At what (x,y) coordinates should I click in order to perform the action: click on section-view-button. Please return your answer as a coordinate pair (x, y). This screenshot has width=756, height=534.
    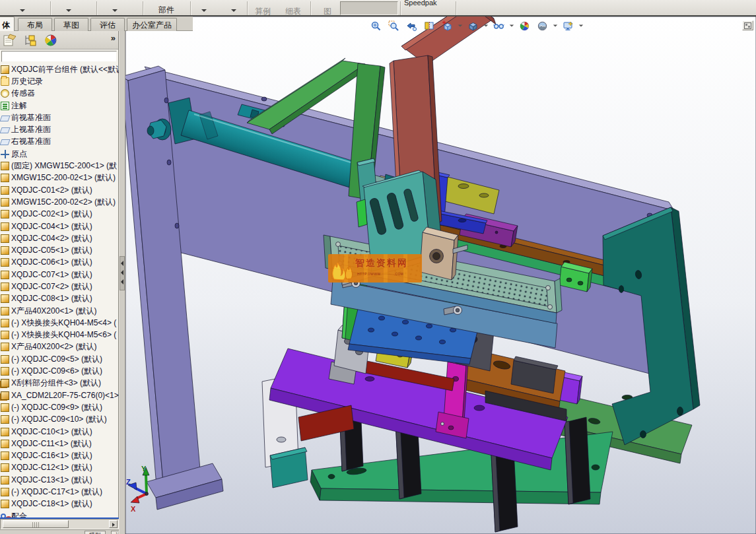
    Looking at the image, I should click on (429, 26).